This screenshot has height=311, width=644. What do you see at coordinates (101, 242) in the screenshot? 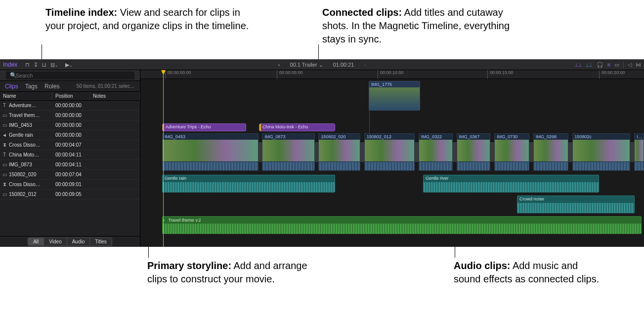
I see `filter-titles: Titles` at bounding box center [101, 242].